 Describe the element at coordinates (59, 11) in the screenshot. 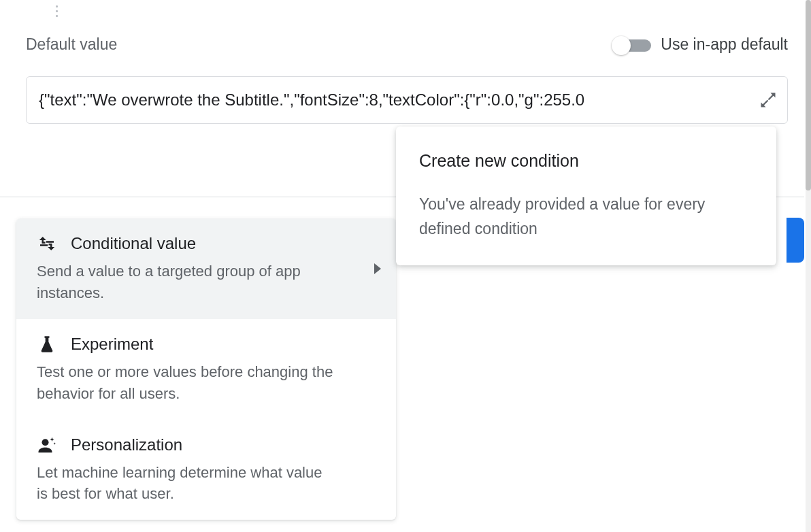

I see `drag-handle-icon` at that location.